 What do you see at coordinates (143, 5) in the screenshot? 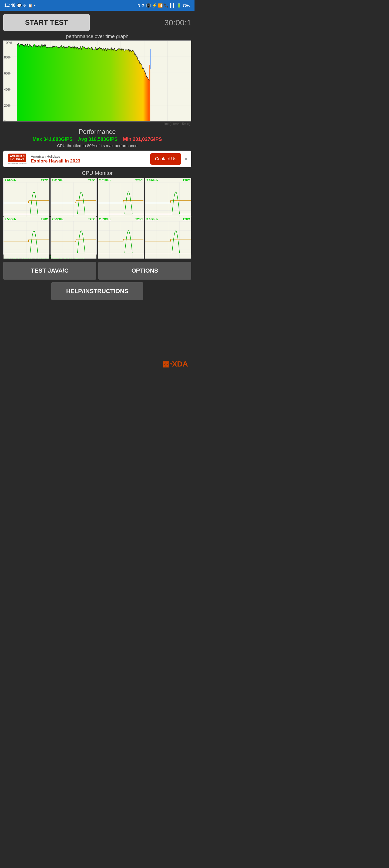
I see `sync-icon: ⟳` at bounding box center [143, 5].